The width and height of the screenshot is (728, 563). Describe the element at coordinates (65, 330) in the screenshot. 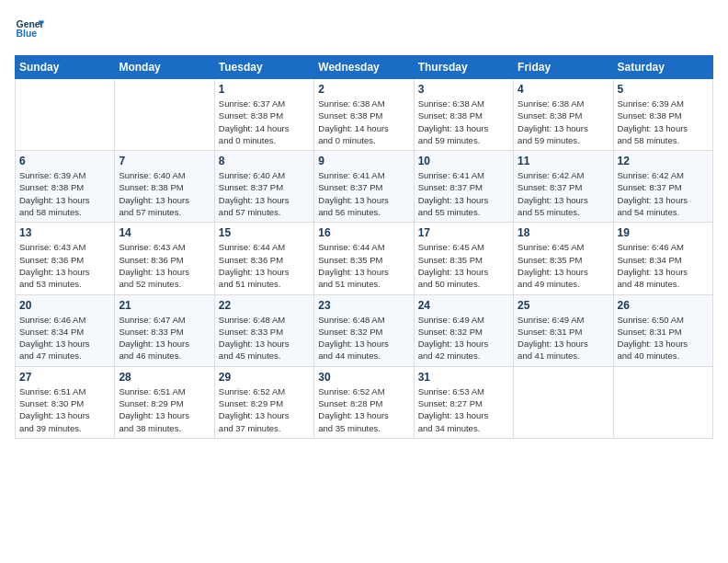

I see `calendar-day-cell: 20Sunrise: 6:46 AM Sunset: 8:34 PM Dayli…` at that location.